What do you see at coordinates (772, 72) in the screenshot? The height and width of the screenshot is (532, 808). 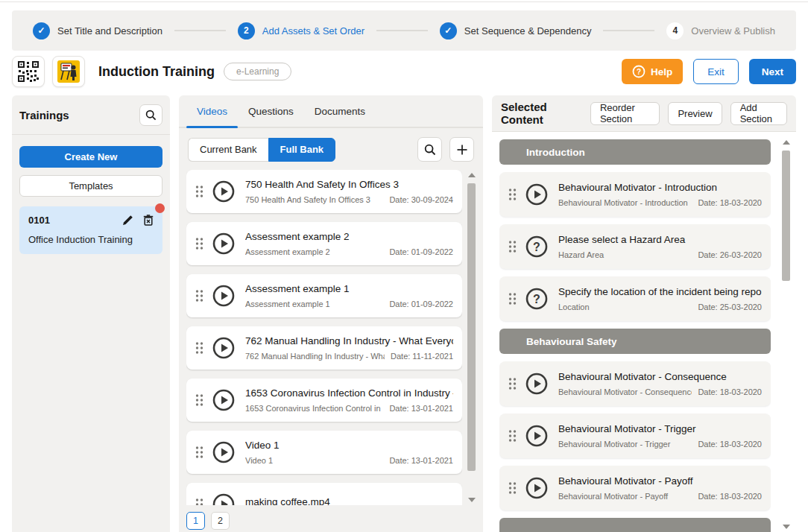 I see `next-button: Next` at bounding box center [772, 72].